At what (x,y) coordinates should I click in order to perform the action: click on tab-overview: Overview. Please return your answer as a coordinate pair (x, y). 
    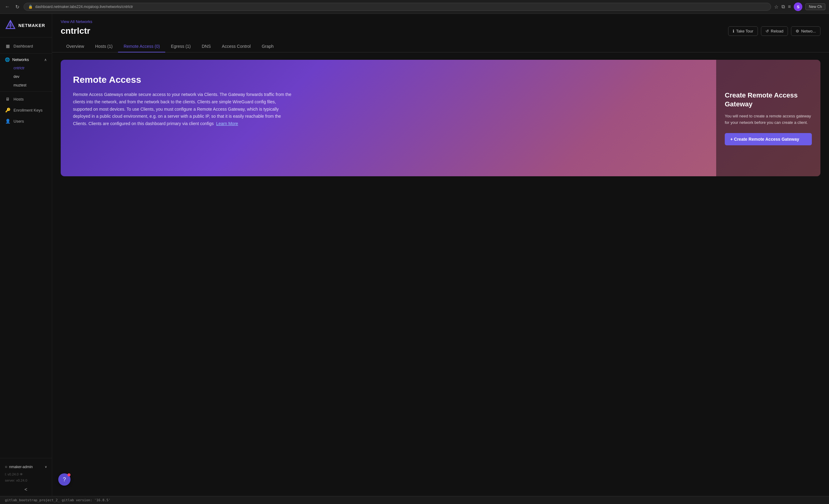
    Looking at the image, I should click on (75, 46).